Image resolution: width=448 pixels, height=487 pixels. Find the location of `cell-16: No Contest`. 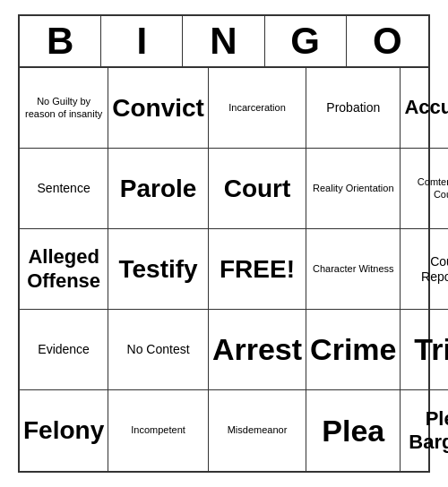

cell-16: No Contest is located at coordinates (159, 350).